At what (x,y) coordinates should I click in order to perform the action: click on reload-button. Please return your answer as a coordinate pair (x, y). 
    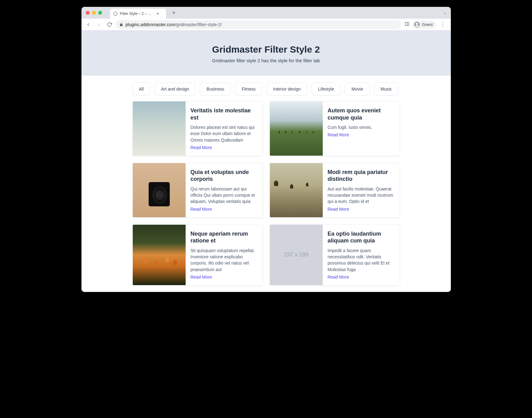
    Looking at the image, I should click on (109, 25).